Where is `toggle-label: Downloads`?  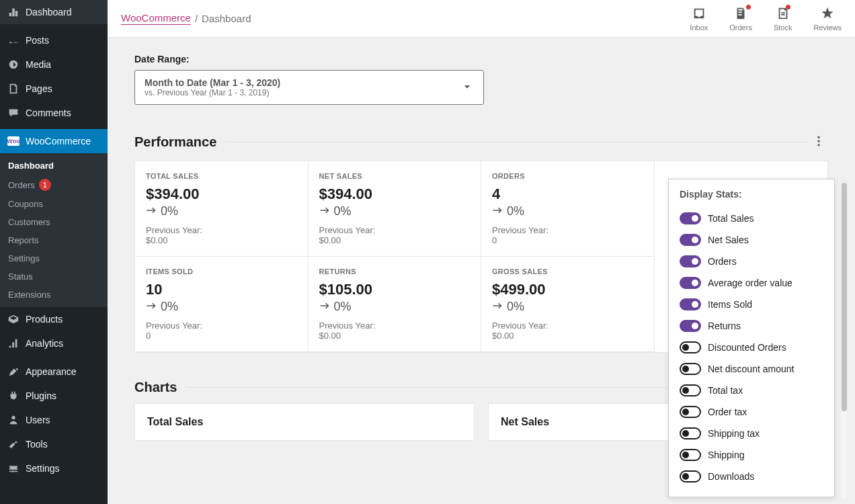 toggle-label: Downloads is located at coordinates (731, 476).